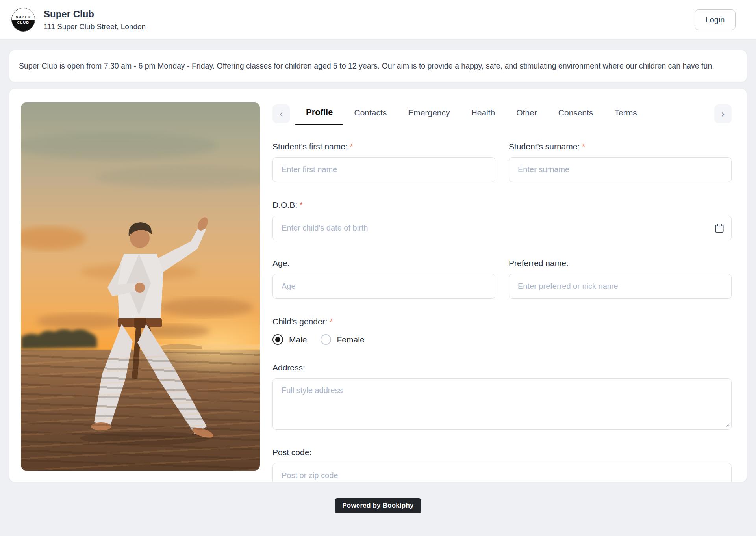 This screenshot has width=756, height=536. I want to click on surname-input, so click(620, 169).